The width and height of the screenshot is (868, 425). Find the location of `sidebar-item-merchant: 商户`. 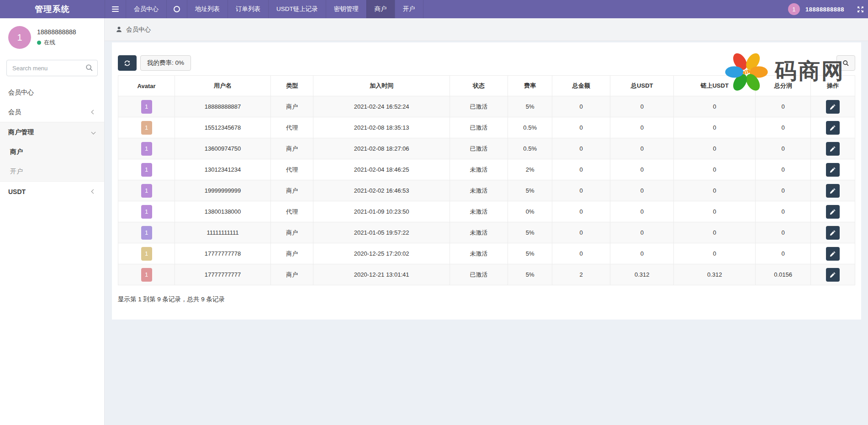

sidebar-item-merchant: 商户 is located at coordinates (52, 152).